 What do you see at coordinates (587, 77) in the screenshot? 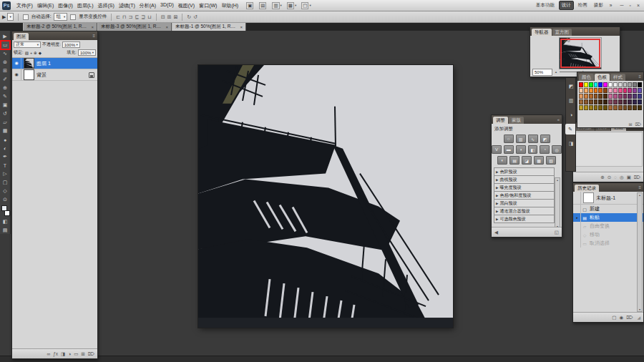
I see `swatches-tab: 颜色` at bounding box center [587, 77].